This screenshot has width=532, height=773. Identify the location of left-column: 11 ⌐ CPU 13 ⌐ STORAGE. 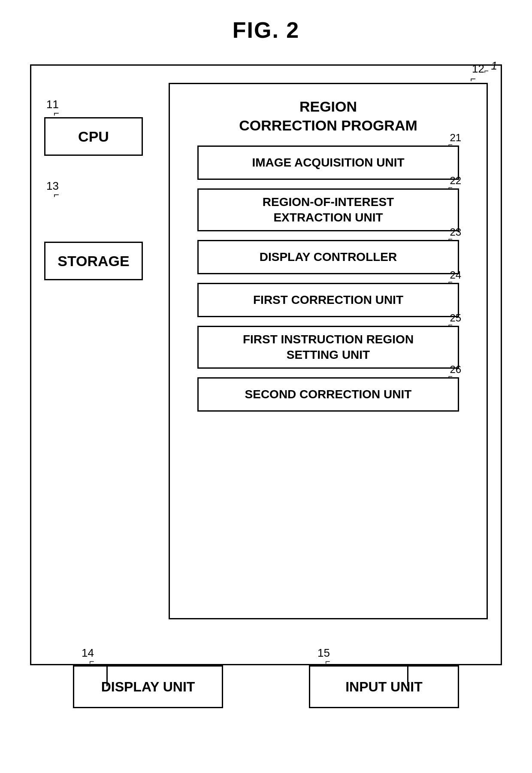
(98, 355).